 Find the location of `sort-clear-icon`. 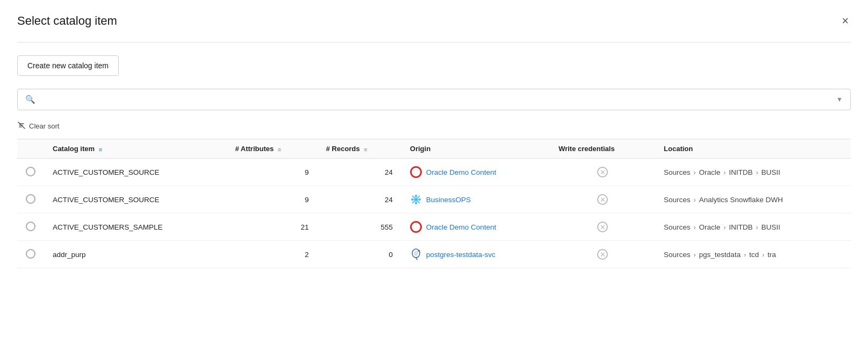

sort-clear-icon is located at coordinates (21, 126).